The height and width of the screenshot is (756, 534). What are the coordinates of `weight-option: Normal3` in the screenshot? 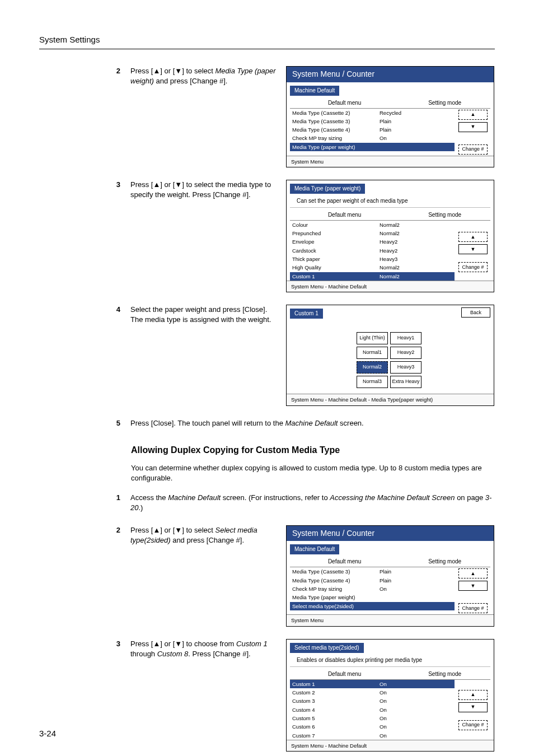 It's located at (372, 382).